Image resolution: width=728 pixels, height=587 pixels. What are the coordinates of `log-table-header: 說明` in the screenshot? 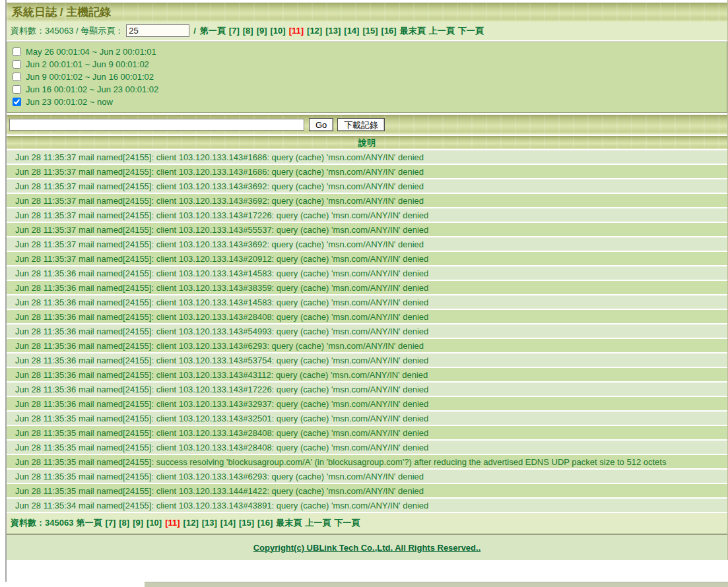 It's located at (367, 142).